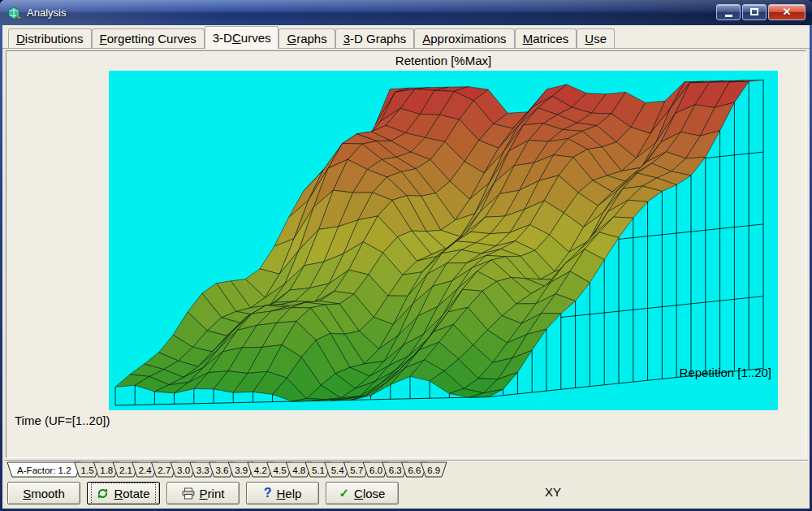 The width and height of the screenshot is (812, 511). I want to click on afactor-tab-label: 4.8, so click(299, 470).